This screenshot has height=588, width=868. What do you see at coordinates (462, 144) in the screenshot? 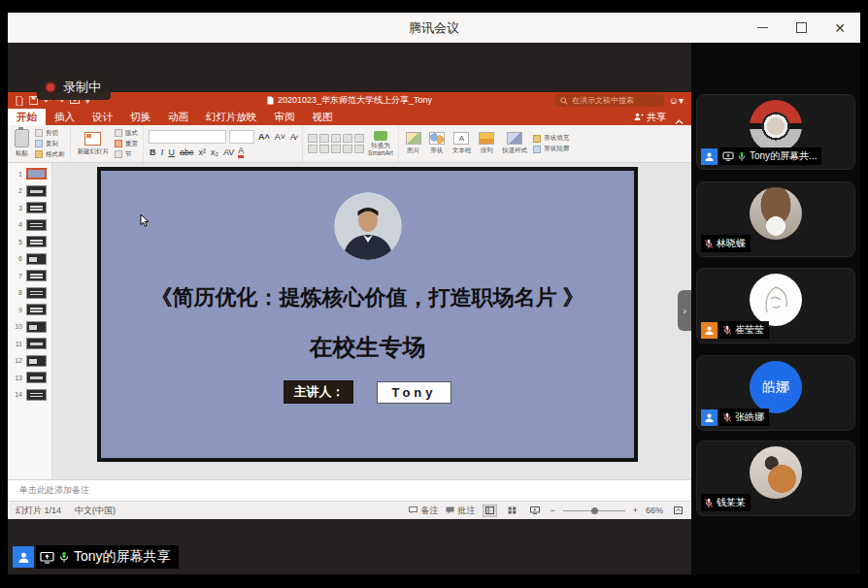
I see `textbox-button: A文本框` at bounding box center [462, 144].